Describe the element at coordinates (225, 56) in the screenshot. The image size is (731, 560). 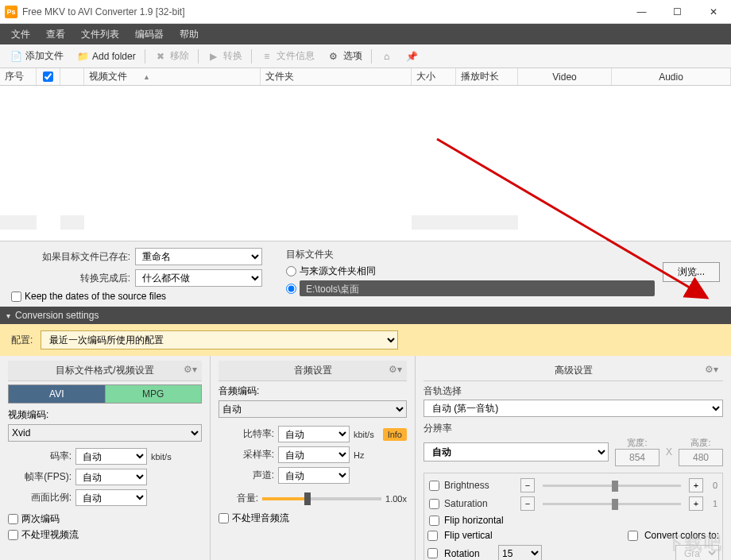
I see `convert-button: ▶ 转换` at that location.